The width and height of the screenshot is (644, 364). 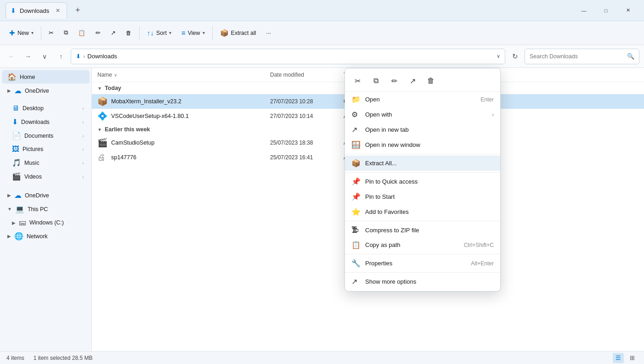 What do you see at coordinates (51, 33) in the screenshot?
I see `cut-button: ✂` at bounding box center [51, 33].